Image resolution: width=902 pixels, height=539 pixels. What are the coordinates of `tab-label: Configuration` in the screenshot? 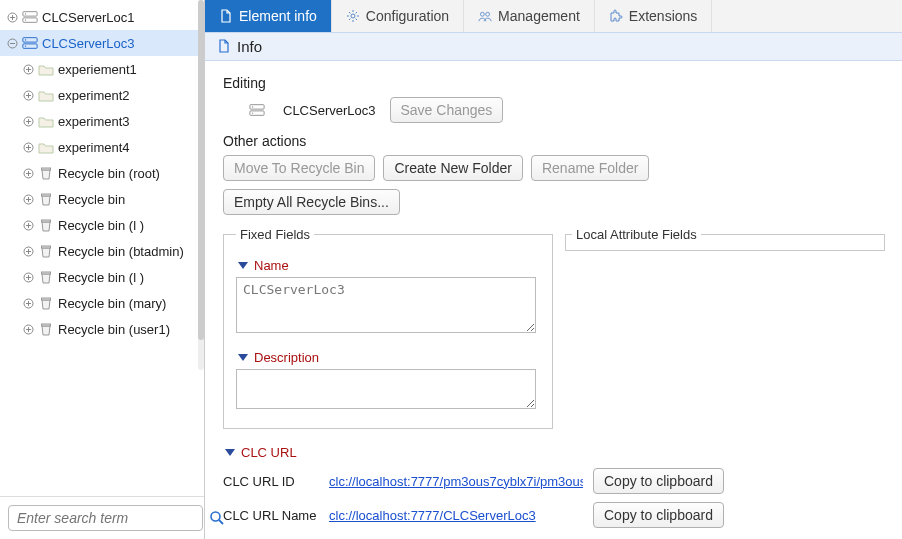 It's located at (408, 16).